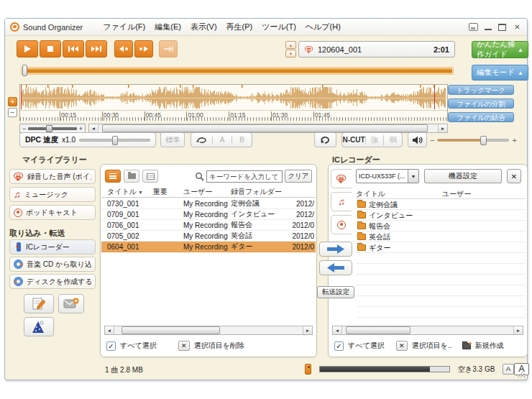 This screenshot has height=399, width=532. What do you see at coordinates (96, 49) in the screenshot?
I see `next-button` at bounding box center [96, 49].